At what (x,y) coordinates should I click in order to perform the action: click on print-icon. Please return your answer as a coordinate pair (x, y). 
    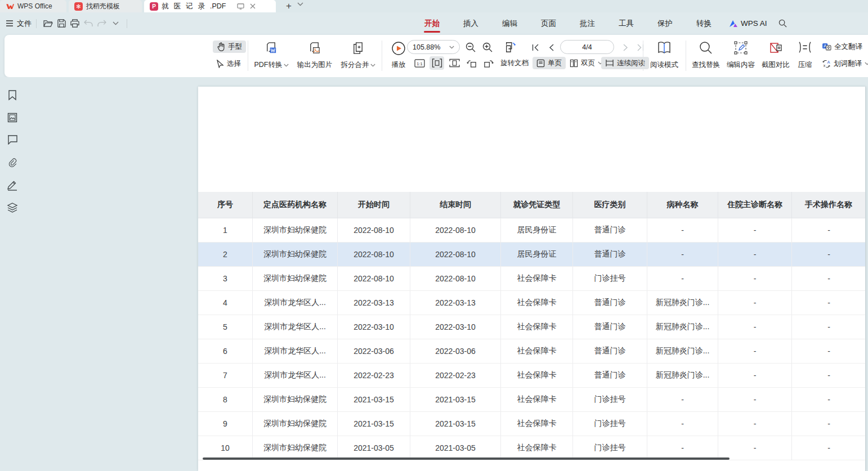
    Looking at the image, I should click on (75, 24).